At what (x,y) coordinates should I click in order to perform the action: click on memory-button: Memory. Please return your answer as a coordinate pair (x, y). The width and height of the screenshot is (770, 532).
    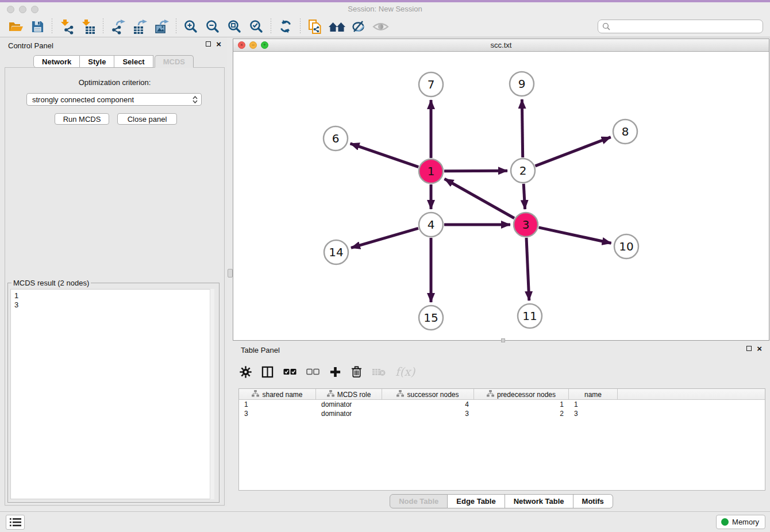
    Looking at the image, I should click on (741, 522).